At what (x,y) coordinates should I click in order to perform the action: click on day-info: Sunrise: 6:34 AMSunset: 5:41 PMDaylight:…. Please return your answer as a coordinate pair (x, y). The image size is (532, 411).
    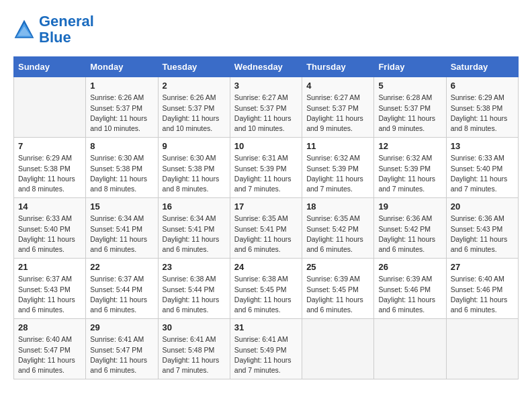
    Looking at the image, I should click on (122, 234).